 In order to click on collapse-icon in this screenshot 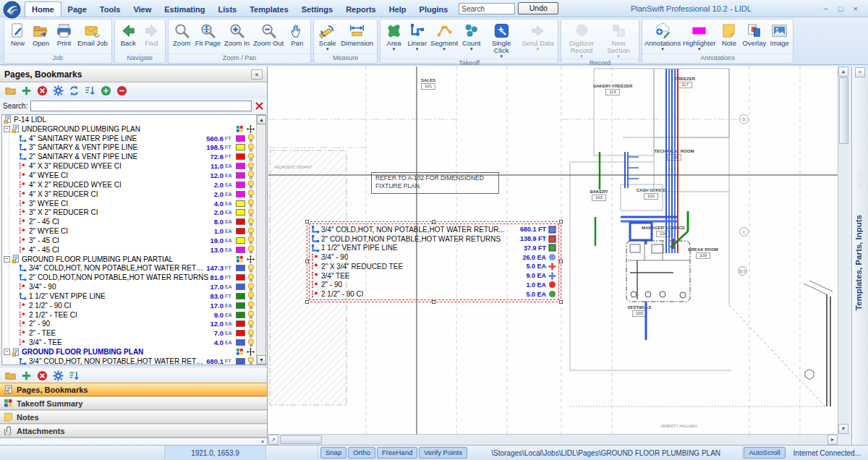, I will do `click(122, 91)`.